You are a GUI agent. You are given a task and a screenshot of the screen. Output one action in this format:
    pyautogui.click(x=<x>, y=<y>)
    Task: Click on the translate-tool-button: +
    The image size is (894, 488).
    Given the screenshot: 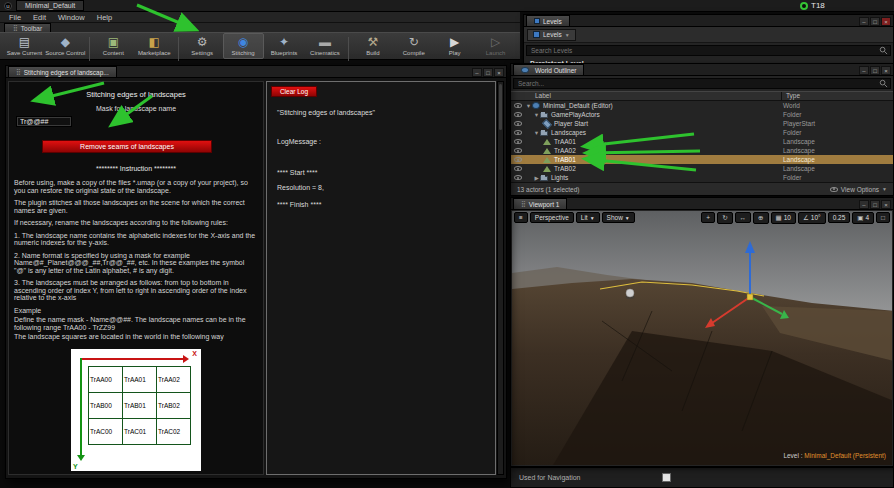 What is the action you would take?
    pyautogui.click(x=708, y=218)
    